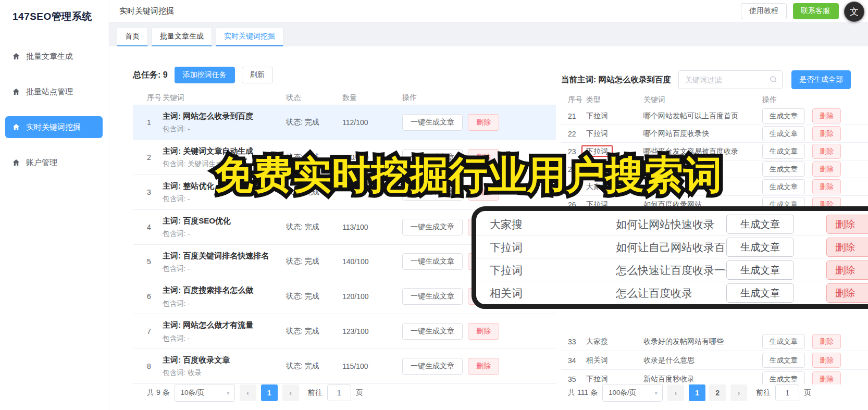 This screenshot has width=868, height=410. What do you see at coordinates (205, 75) in the screenshot?
I see `add-task-button: 添加挖词任务` at bounding box center [205, 75].